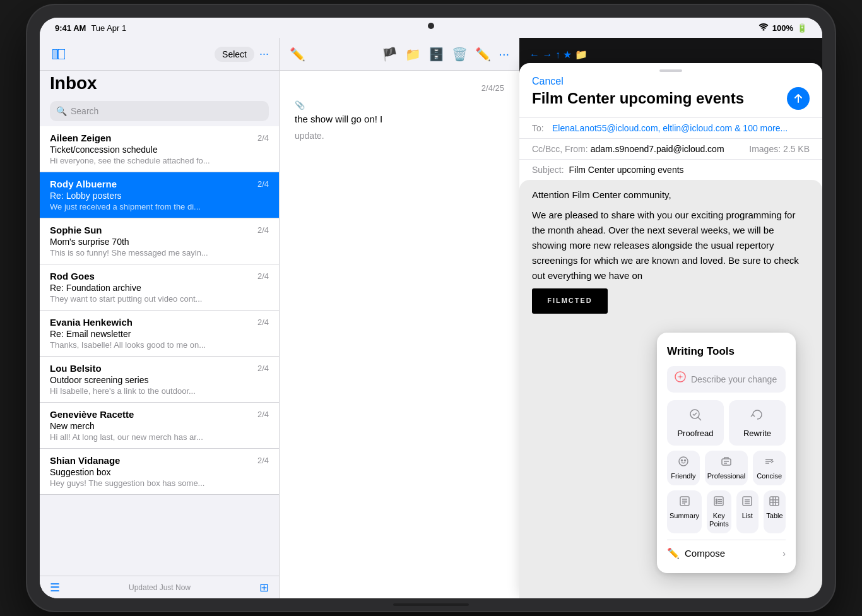 The width and height of the screenshot is (862, 616). What do you see at coordinates (757, 423) in the screenshot?
I see `rewrite-button: Rewrite` at bounding box center [757, 423].